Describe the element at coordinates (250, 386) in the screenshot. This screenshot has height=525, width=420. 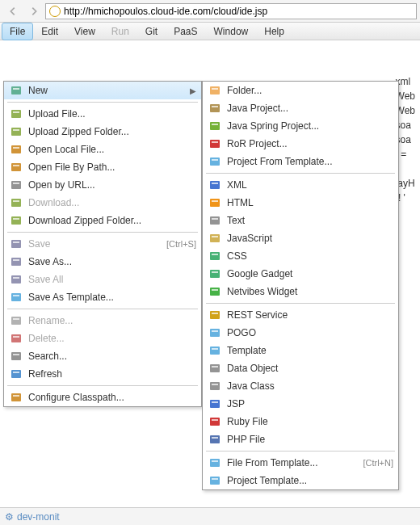
I see `menu-item-label: Java Class` at that location.